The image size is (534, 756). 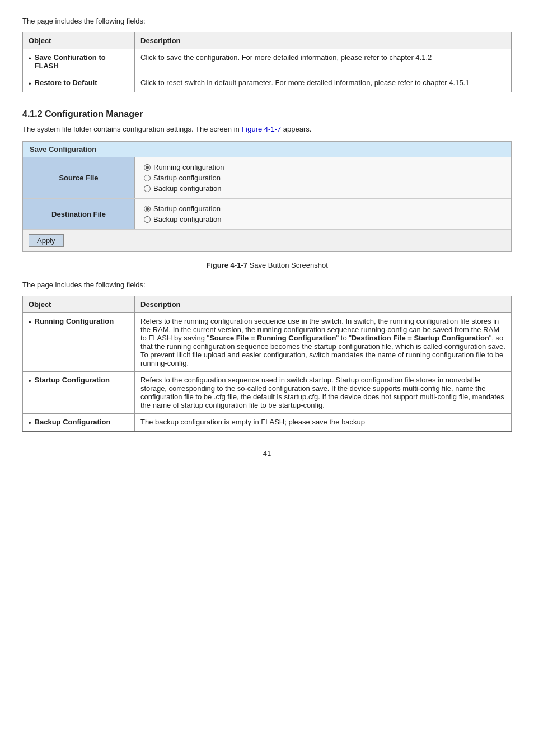 I want to click on dest-file-row: Destination File Startup configuration B…, so click(x=267, y=214).